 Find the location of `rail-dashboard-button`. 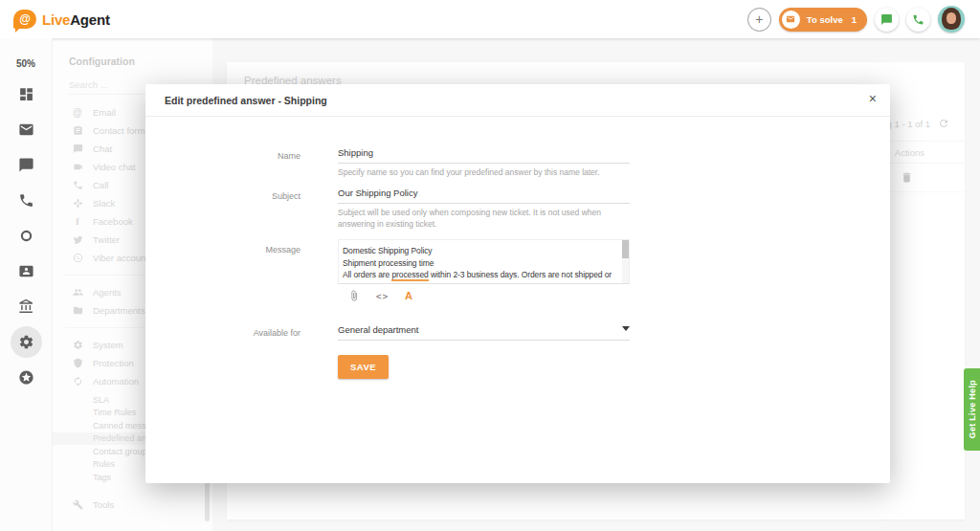

rail-dashboard-button is located at coordinates (26, 94).